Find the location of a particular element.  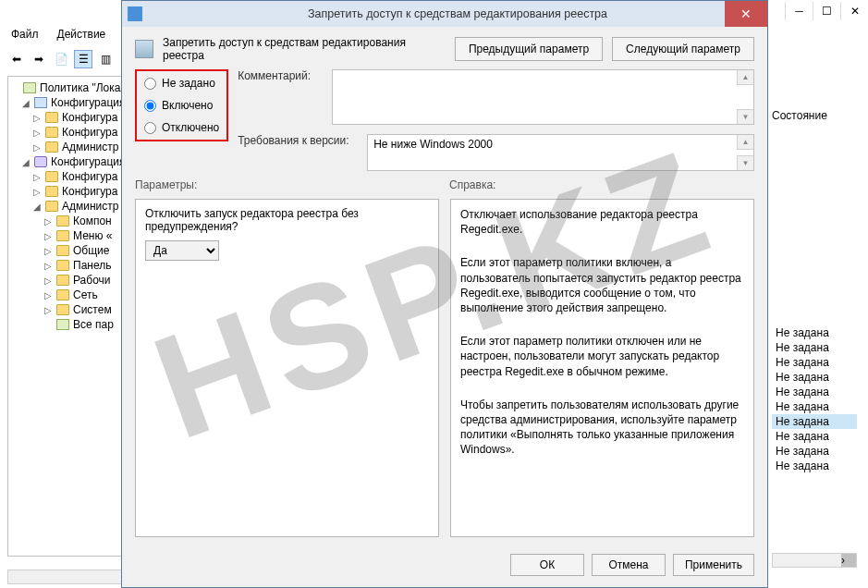

radio-enabled: Включено is located at coordinates (181, 105).